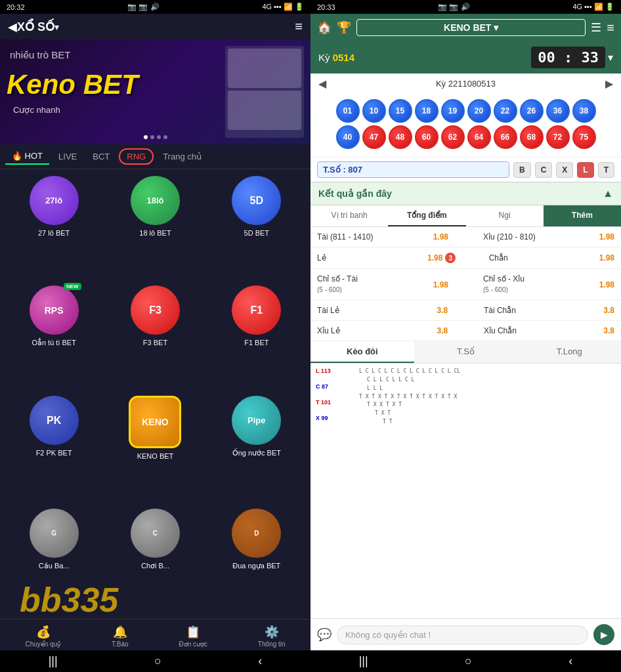 The width and height of the screenshot is (621, 672). What do you see at coordinates (54, 560) in the screenshot?
I see `game-cauba: G Cầu Ba...` at bounding box center [54, 560].